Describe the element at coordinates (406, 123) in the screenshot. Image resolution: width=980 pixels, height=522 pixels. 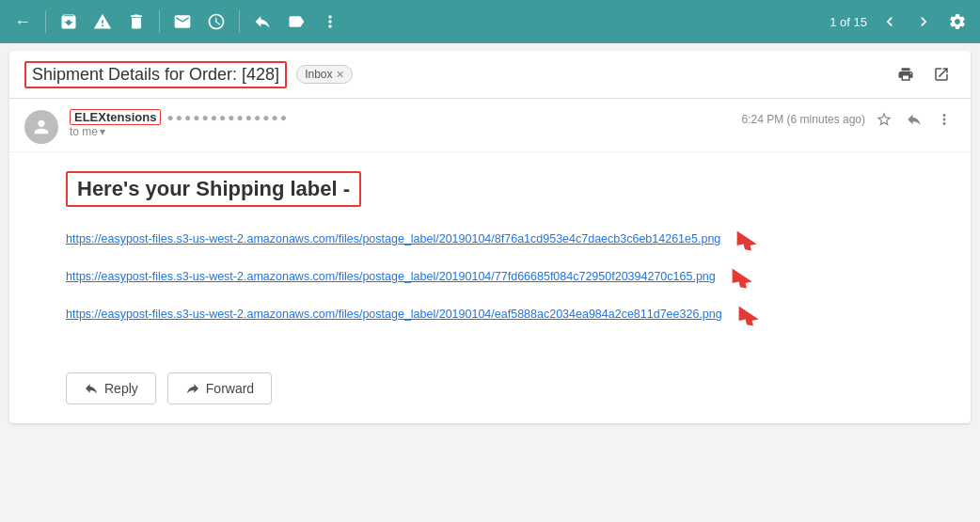
I see `sender-info: ELEXtensions ●●●●●●●●●●●●●● to me ▾` at that location.